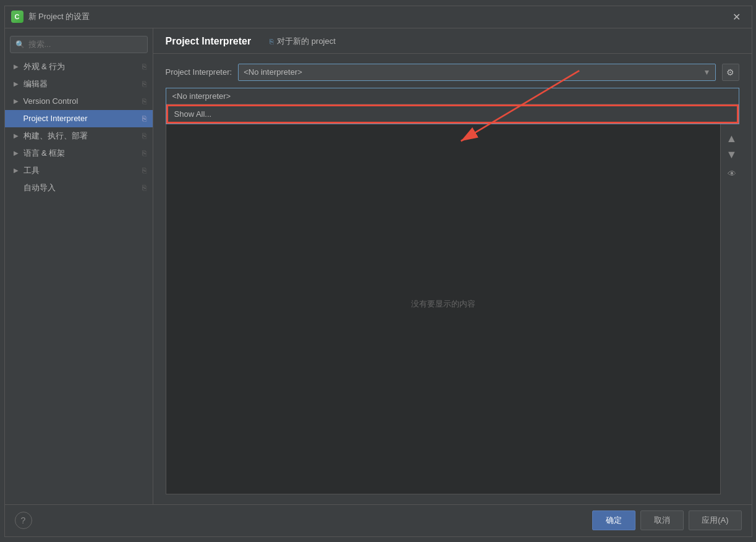  I want to click on eye-button: 👁, so click(732, 174).